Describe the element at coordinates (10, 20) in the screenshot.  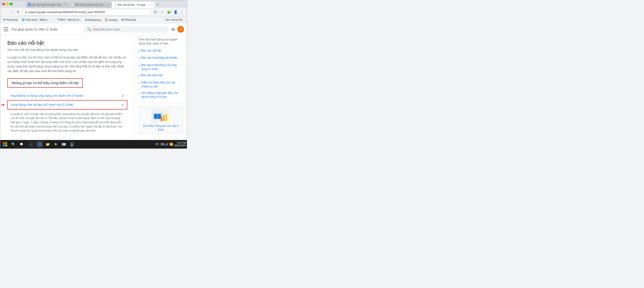
I see `bookmark-apps: ⊞ Ứng dụng` at that location.